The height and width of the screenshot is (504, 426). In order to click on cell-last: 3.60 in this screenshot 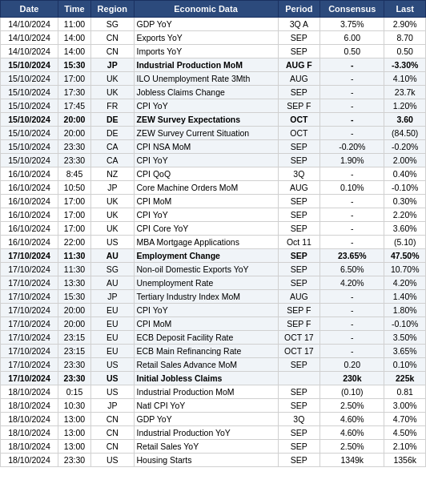, I will do `click(405, 120)`.